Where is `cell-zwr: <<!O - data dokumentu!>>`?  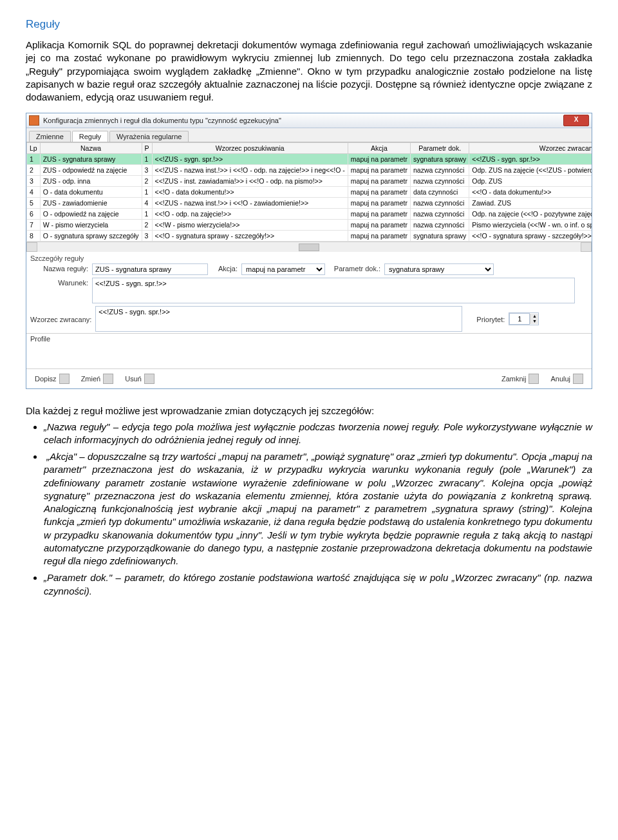 cell-zwr: <<!O - data dokumentu!>> is located at coordinates (530, 192).